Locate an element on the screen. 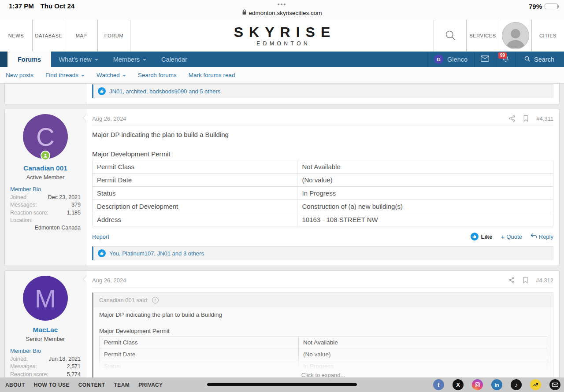 Image resolution: width=564 pixels, height=392 pixels. multitasking-dots-icon: ••• is located at coordinates (282, 4).